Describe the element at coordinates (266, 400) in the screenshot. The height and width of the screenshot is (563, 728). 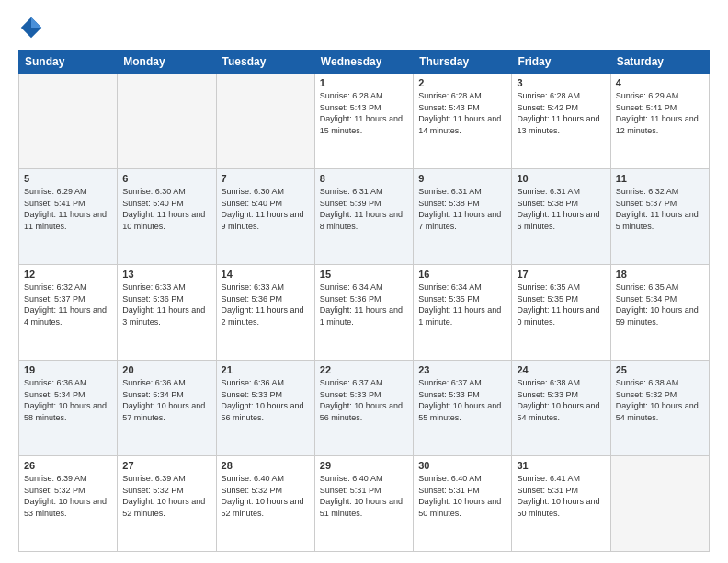
I see `day-info: Sunrise: 6:36 AM Sunset: 5:33 PM Dayligh…` at that location.